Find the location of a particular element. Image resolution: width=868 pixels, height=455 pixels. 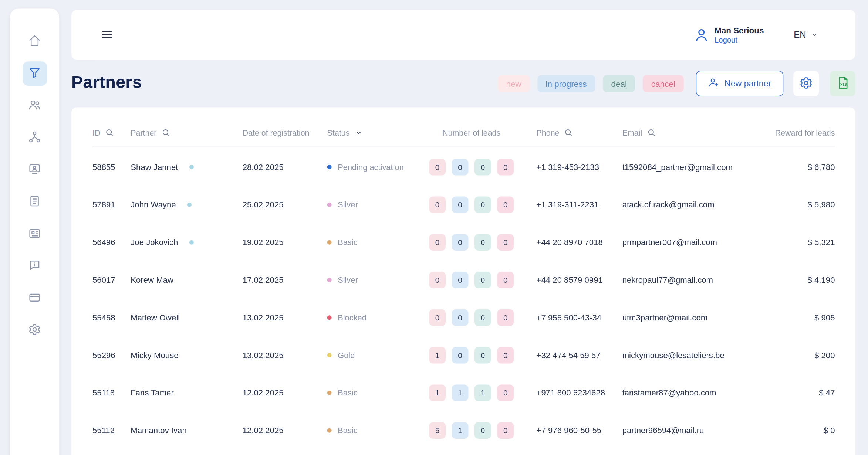

menu-toggle-button is located at coordinates (107, 35).